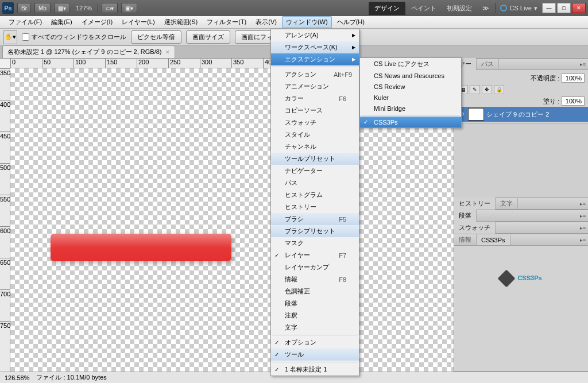  What do you see at coordinates (518, 115) in the screenshot?
I see `layer-name: シェイプ 9 のコピー 2` at bounding box center [518, 115].